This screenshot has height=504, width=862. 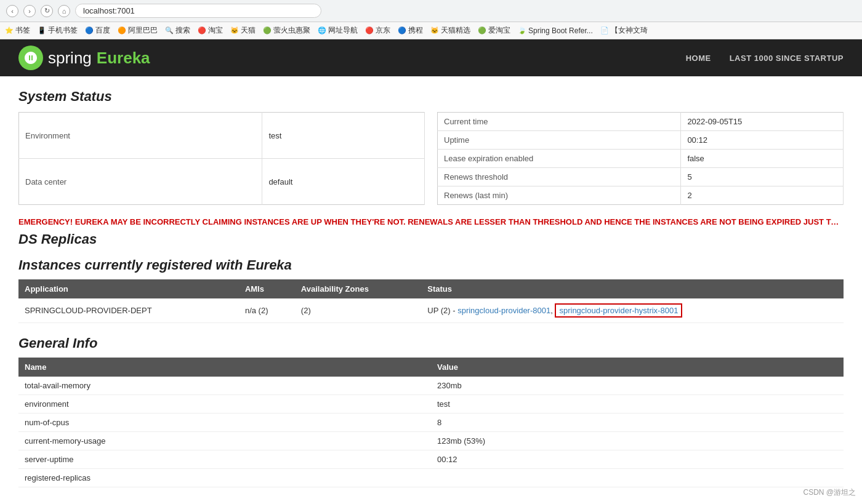 I want to click on nav-home-link: HOME, so click(x=698, y=58).